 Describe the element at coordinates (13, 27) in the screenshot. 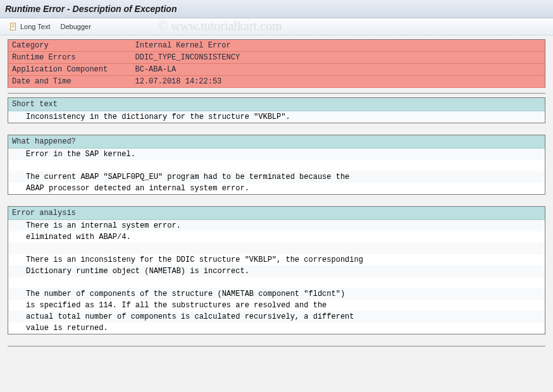

I see `document-icon` at that location.